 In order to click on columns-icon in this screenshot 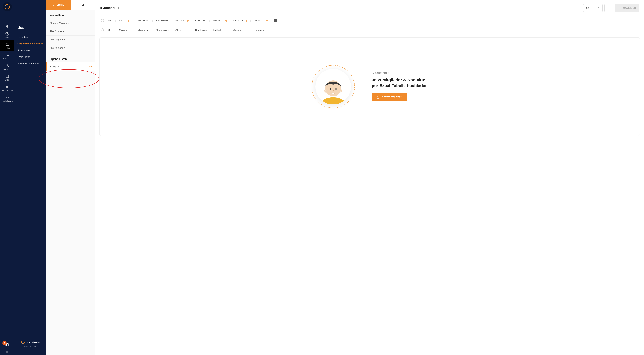, I will do `click(276, 20)`.